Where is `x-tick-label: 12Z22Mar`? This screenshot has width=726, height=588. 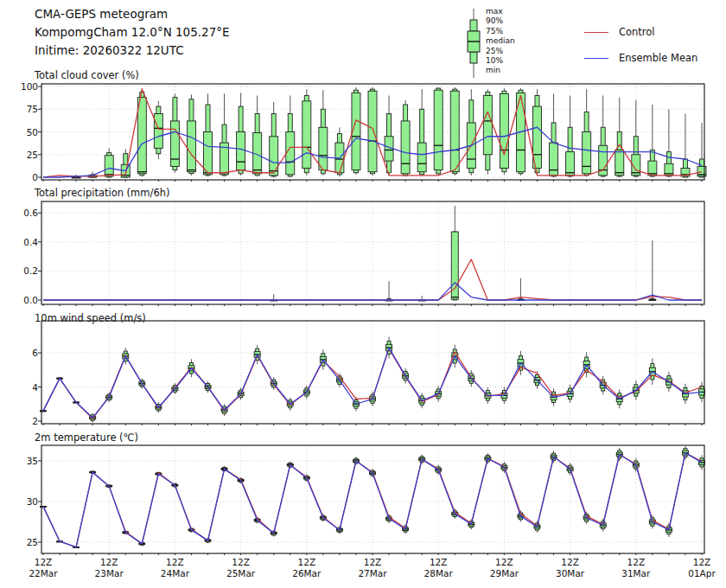 x-tick-label: 12Z22Mar is located at coordinates (43, 568).